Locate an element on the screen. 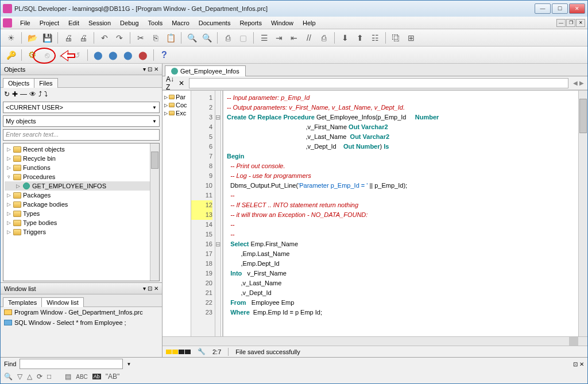 This screenshot has width=588, height=384. print-button: 🖨 is located at coordinates (68, 38).